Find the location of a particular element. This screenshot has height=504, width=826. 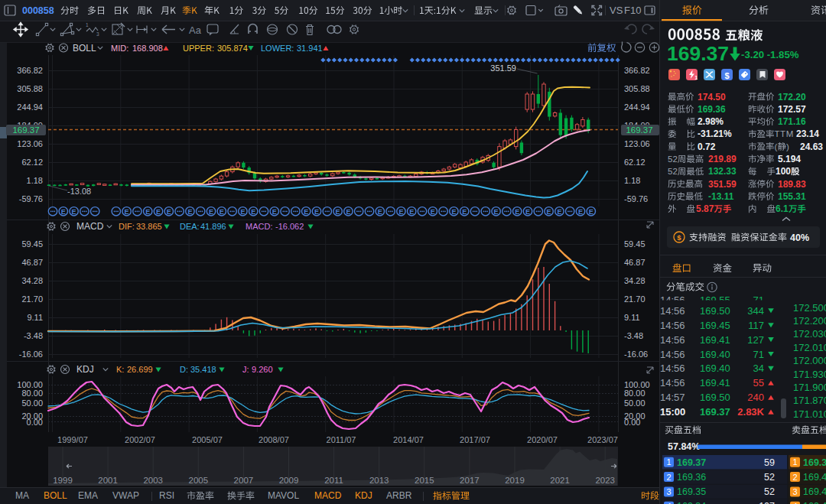

svg-text: 2015 is located at coordinates (424, 480).